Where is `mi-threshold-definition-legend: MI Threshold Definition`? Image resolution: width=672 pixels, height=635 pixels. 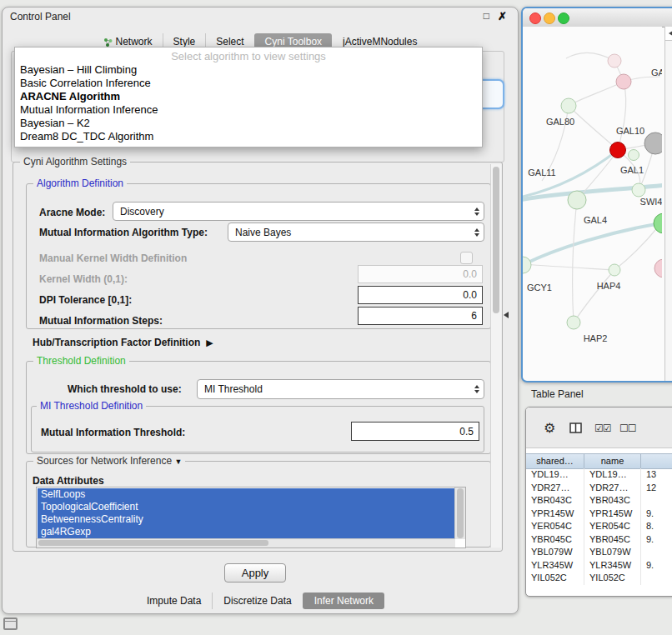 mi-threshold-definition-legend: MI Threshold Definition is located at coordinates (92, 406).